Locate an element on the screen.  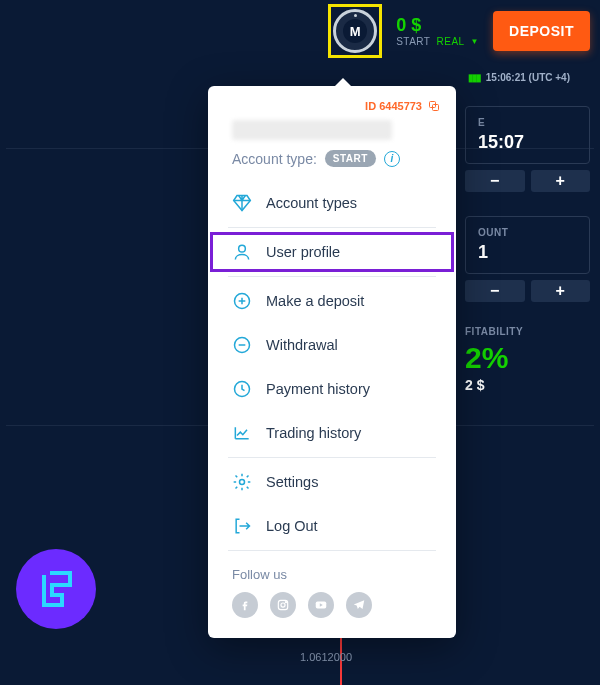
menu-label: Withdrawal is located at coordinates (302, 345).